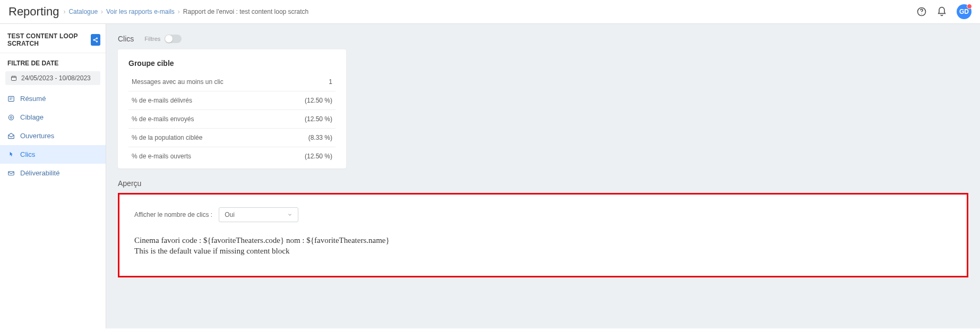  Describe the element at coordinates (232, 138) in the screenshot. I see `stat-row: % de la population ciblée (8.33 %)` at that location.